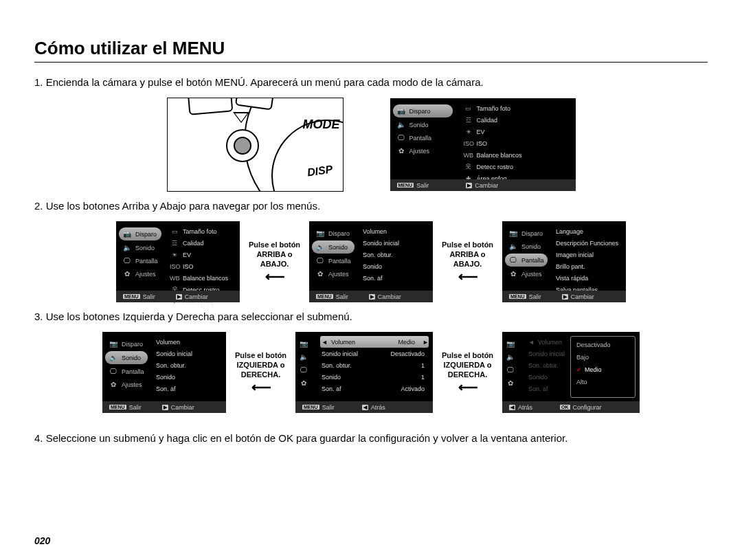  I want to click on left-tab-ajustes: ✿Ajustes, so click(423, 151).